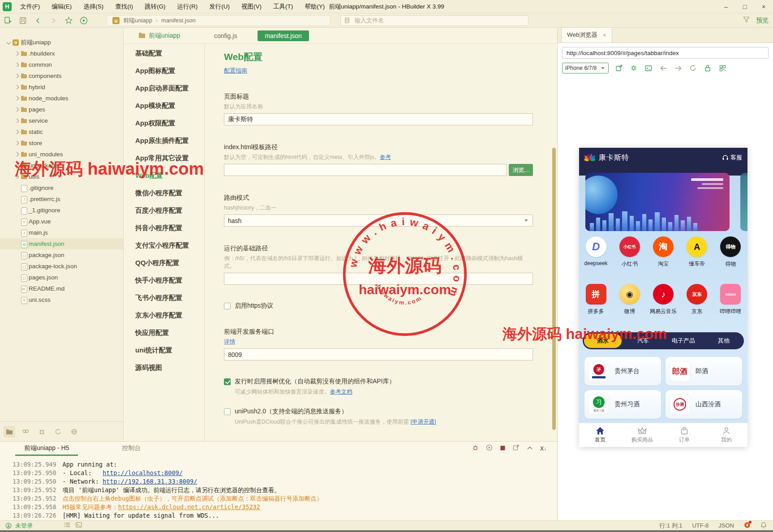  Describe the element at coordinates (745, 7) in the screenshot. I see `maximize-button: □` at that location.